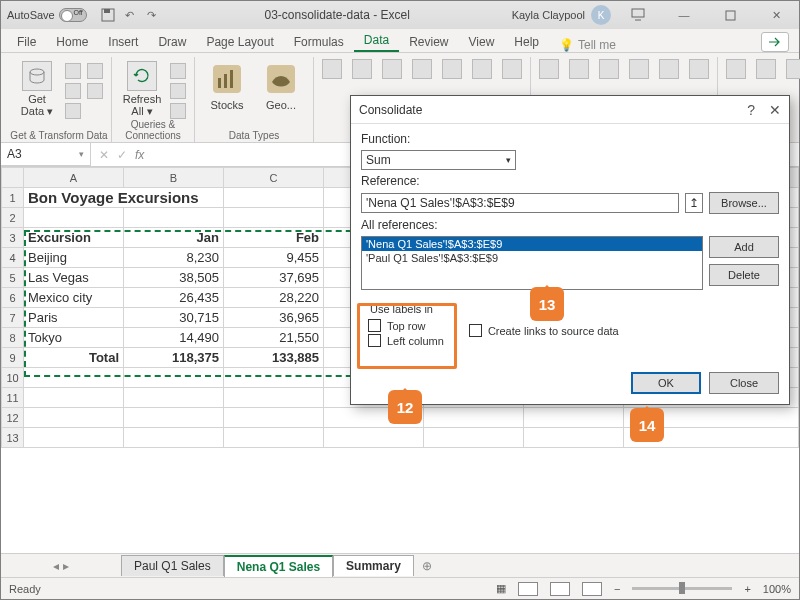 The height and width of the screenshot is (600, 800). I want to click on tab-home: Home, so click(72, 42).